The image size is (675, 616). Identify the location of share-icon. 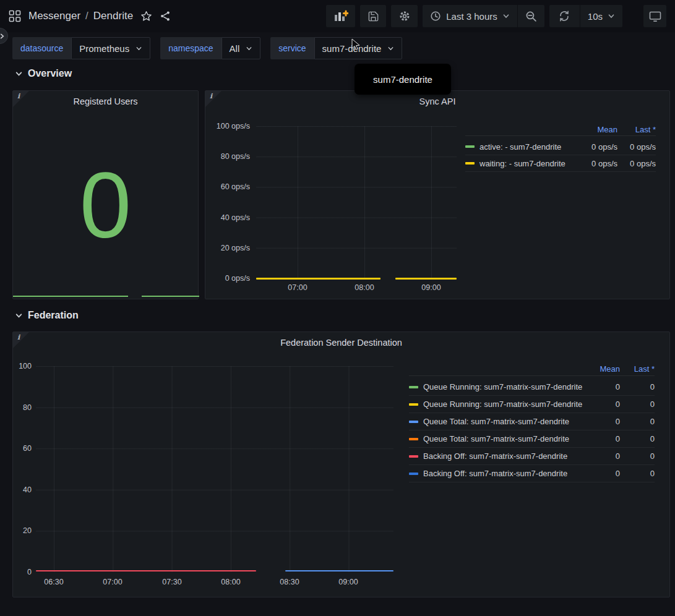
(165, 16).